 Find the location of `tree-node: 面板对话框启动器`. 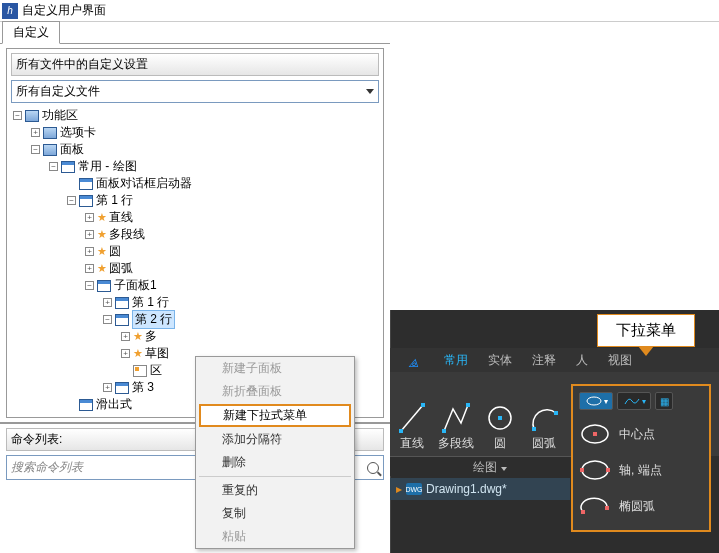

tree-node: 面板对话框启动器 is located at coordinates (144, 184).